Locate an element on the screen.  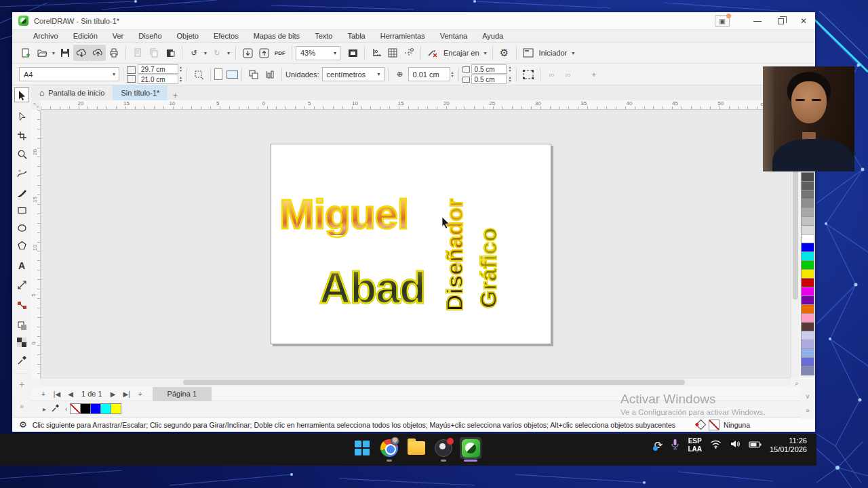
coreldraw-taskbar-button is located at coordinates (471, 448).